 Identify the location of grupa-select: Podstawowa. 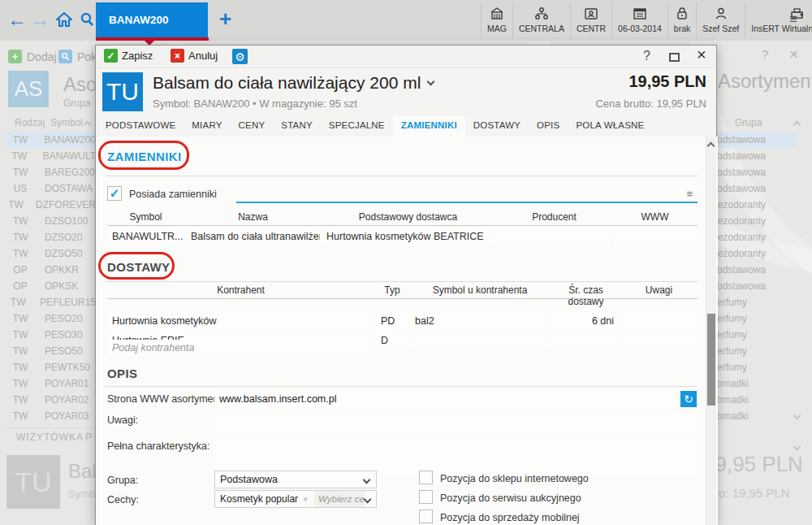
(296, 479).